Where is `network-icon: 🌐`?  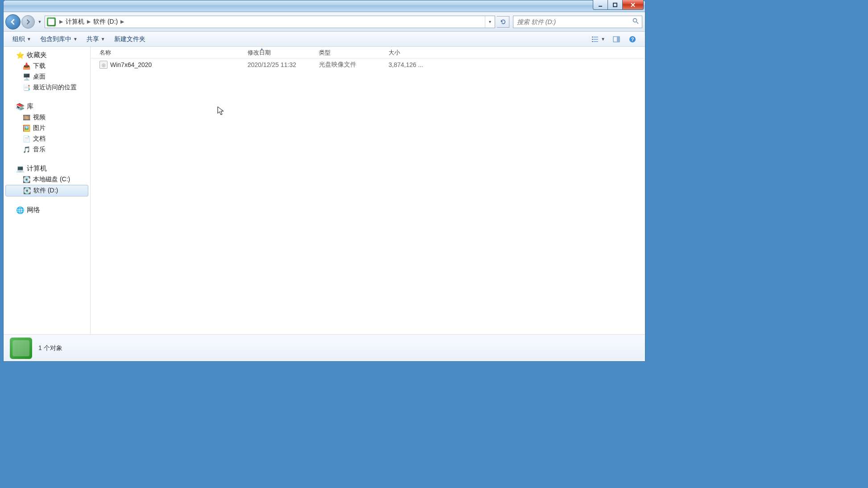 network-icon: 🌐 is located at coordinates (20, 210).